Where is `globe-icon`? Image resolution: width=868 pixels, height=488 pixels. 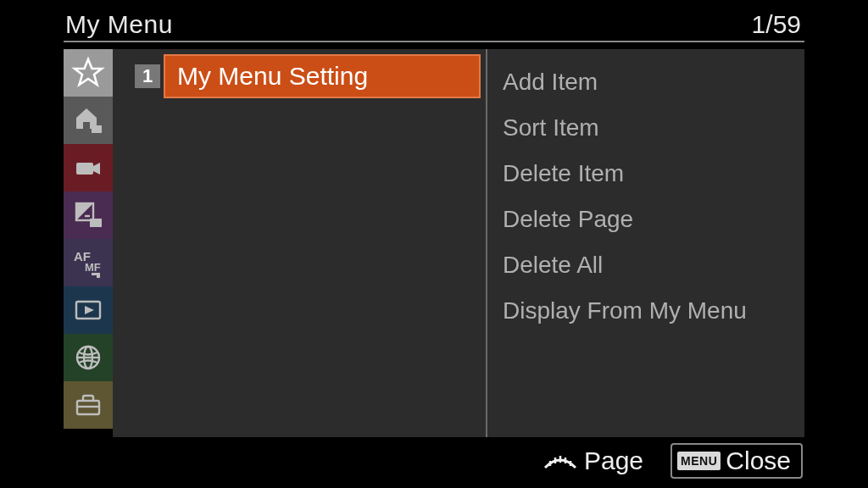
globe-icon is located at coordinates (88, 358).